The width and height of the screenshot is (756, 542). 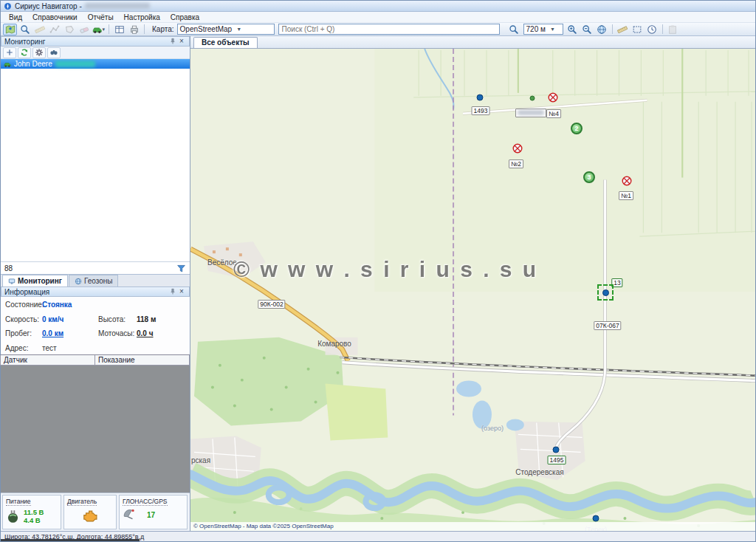 What do you see at coordinates (100, 18) in the screenshot?
I see `menu-otchety: Отчёты` at bounding box center [100, 18].